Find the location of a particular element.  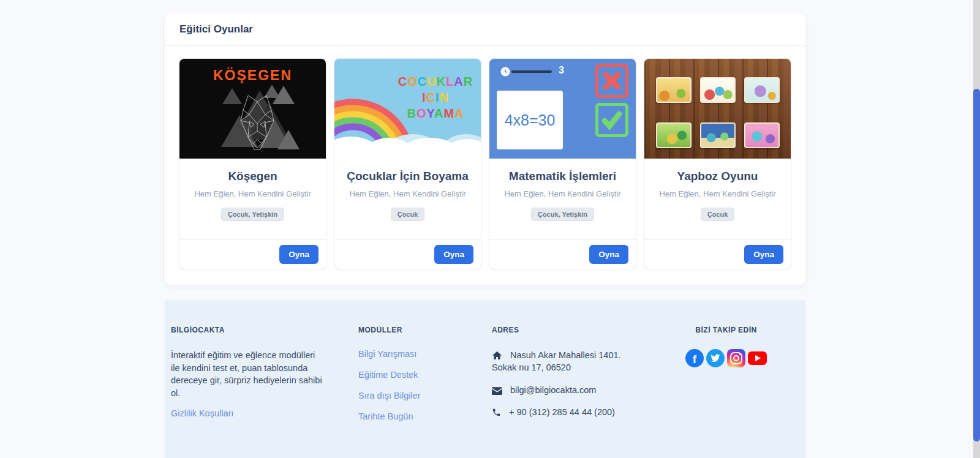

module-link-bilgi-yarismasi: Bilgi Yarışması is located at coordinates (404, 354).